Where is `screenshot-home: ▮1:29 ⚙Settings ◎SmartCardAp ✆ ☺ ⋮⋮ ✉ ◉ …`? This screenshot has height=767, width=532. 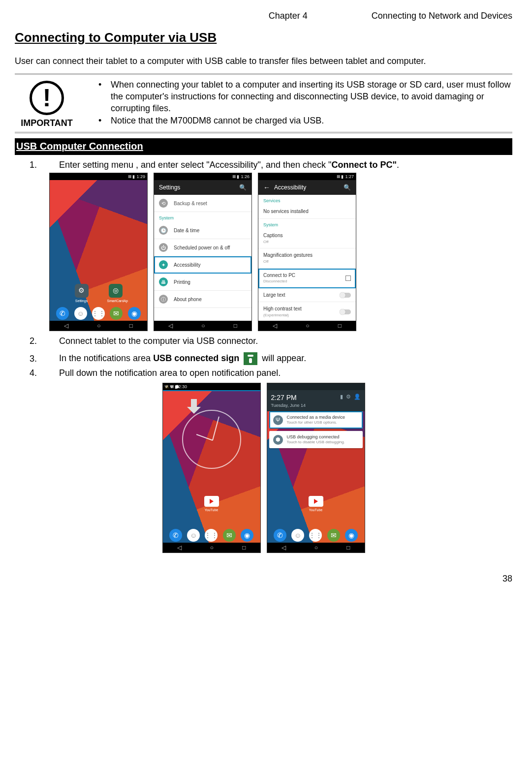 screenshot-home: ▮1:29 ⚙Settings ◎SmartCardAp ✆ ☺ ⋮⋮ ✉ ◉ … is located at coordinates (98, 252).